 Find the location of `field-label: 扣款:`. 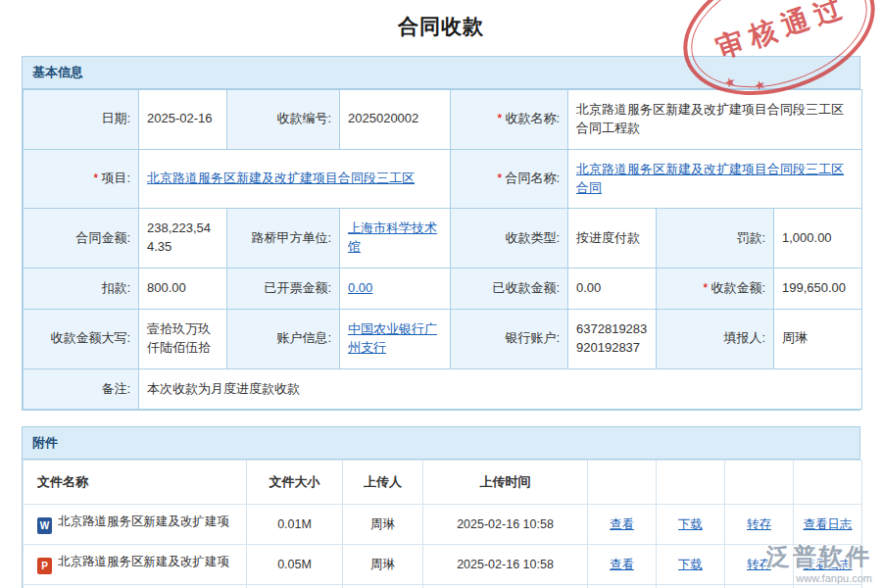

field-label: 扣款: is located at coordinates (81, 289).